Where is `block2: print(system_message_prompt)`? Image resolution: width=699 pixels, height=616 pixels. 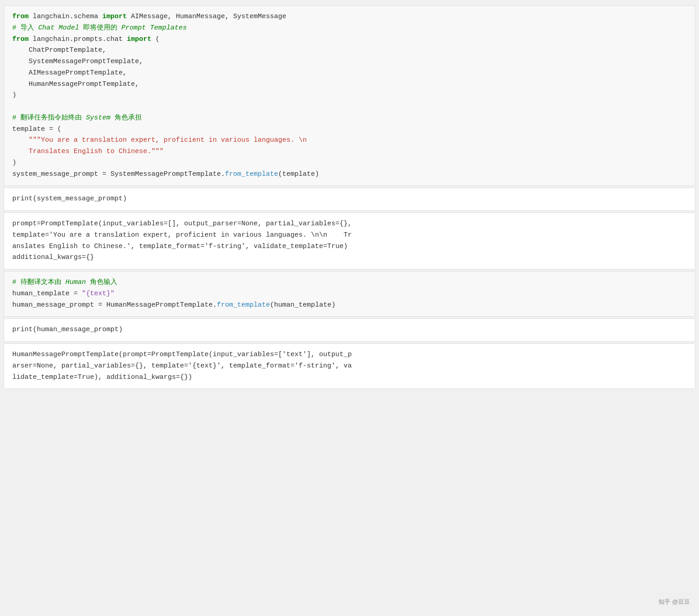 block2: print(system_message_prompt) is located at coordinates (350, 199).